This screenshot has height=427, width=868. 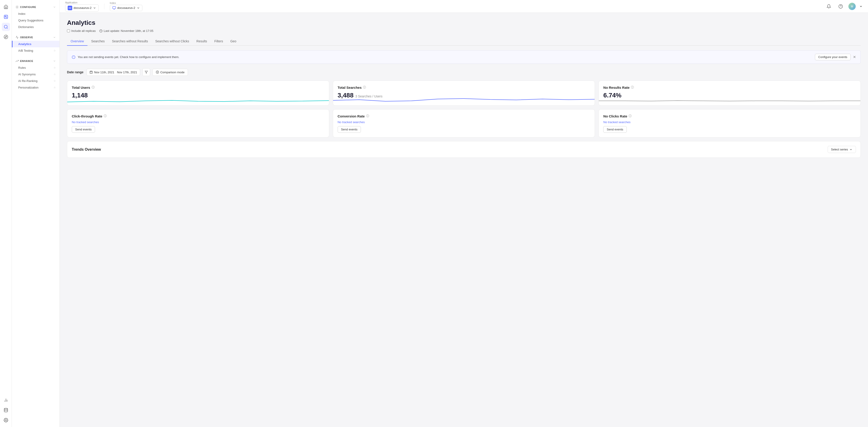 I want to click on meta-bar: Include all replicas Last update: Novemb…, so click(x=464, y=31).